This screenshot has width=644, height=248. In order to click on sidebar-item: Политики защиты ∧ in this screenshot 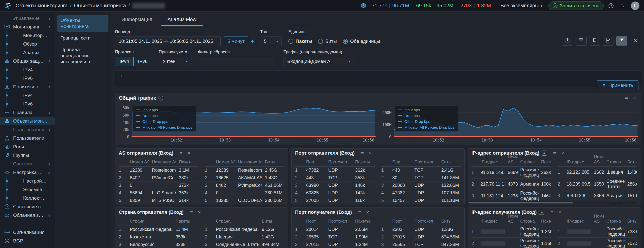, I will do `click(27, 87)`.